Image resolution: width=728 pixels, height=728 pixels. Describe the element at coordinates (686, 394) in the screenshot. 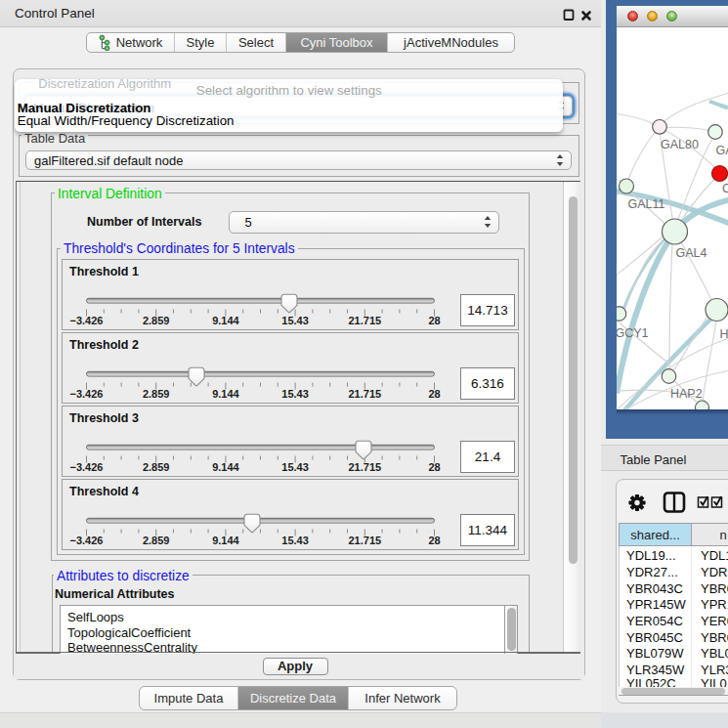

I see `svg-text: HAP2` at that location.